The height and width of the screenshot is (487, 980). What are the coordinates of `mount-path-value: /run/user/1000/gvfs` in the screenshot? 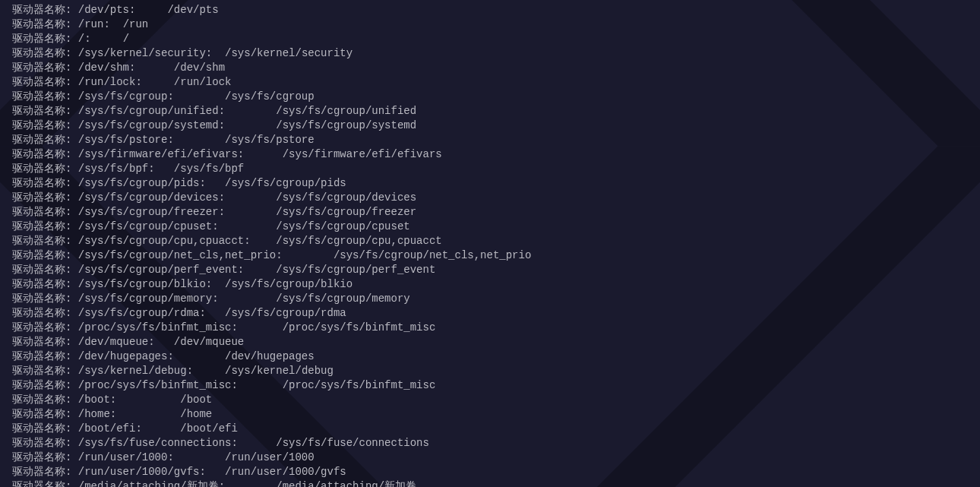 It's located at (286, 472).